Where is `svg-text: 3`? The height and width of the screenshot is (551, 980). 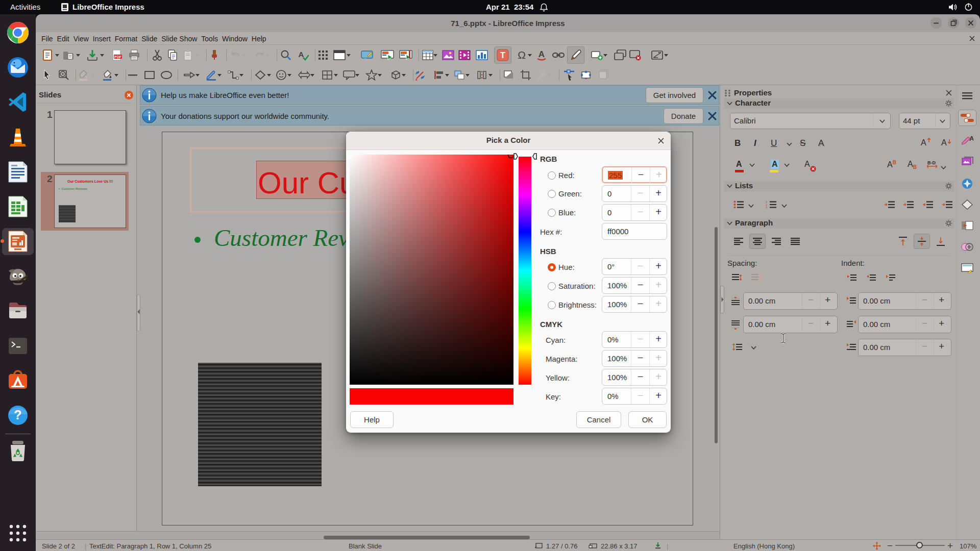
svg-text: 3 is located at coordinates (767, 208).